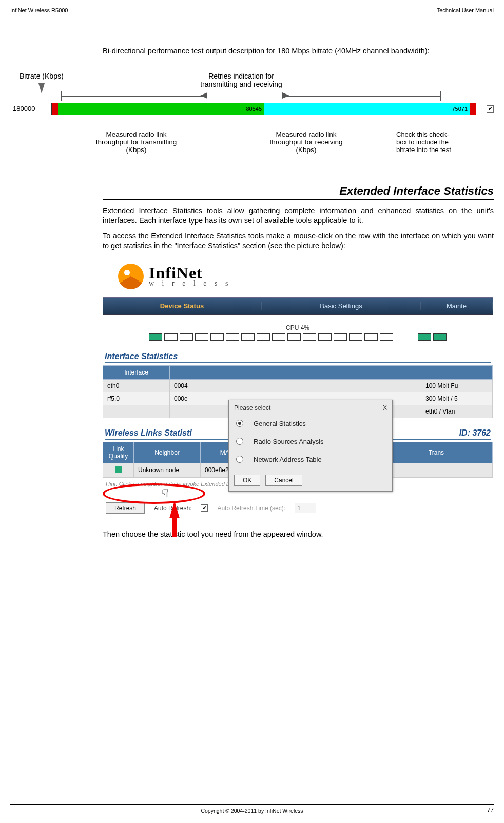 Image resolution: width=504 pixels, height=823 pixels. Describe the element at coordinates (457, 306) in the screenshot. I see `tab-maintenance: Mainte` at that location.